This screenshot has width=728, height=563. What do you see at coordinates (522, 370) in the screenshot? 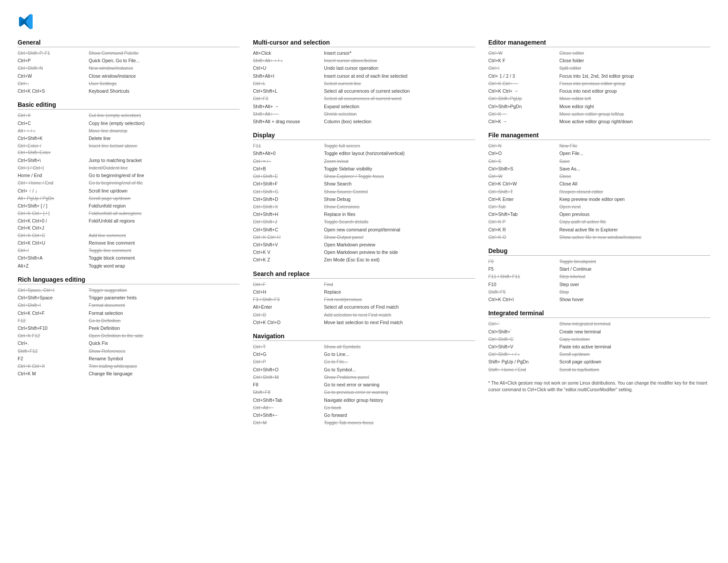
I see `shortcut-key: Shift+ Home / End` at bounding box center [522, 370].